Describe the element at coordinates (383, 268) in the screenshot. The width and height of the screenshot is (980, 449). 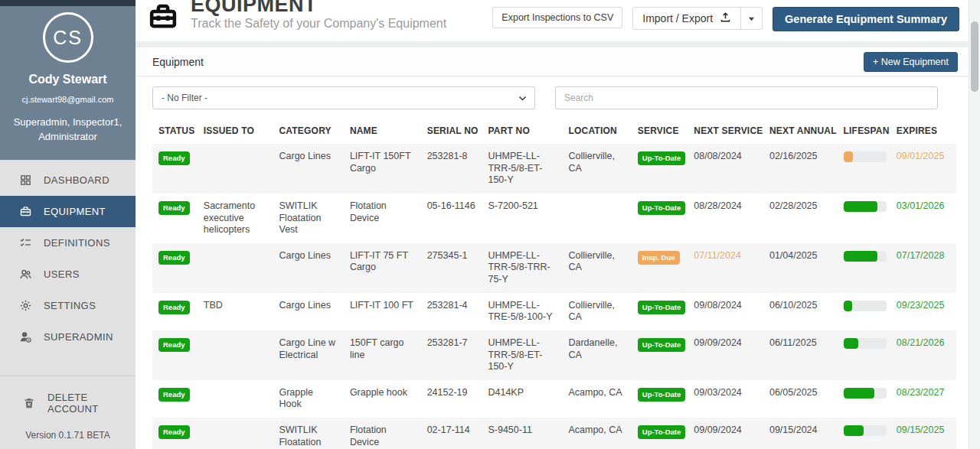
I see `name-cell: LIFT-IT 75 FT Cargo` at that location.